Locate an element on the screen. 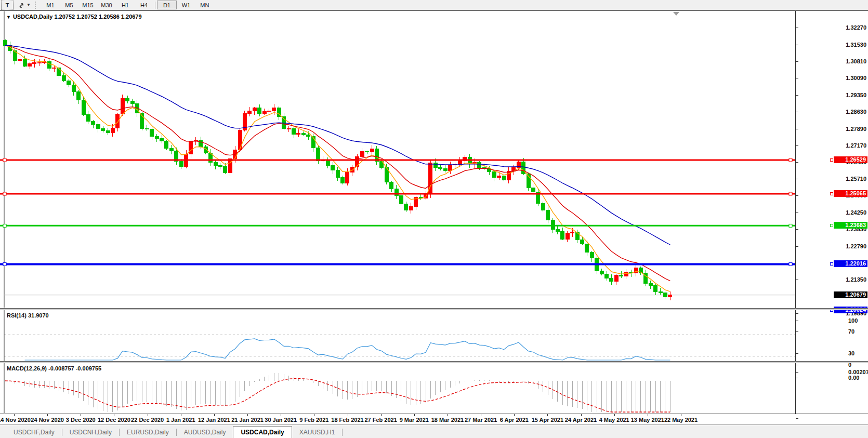 This screenshot has height=438, width=868. timeframe-button-mn: MN is located at coordinates (205, 5).